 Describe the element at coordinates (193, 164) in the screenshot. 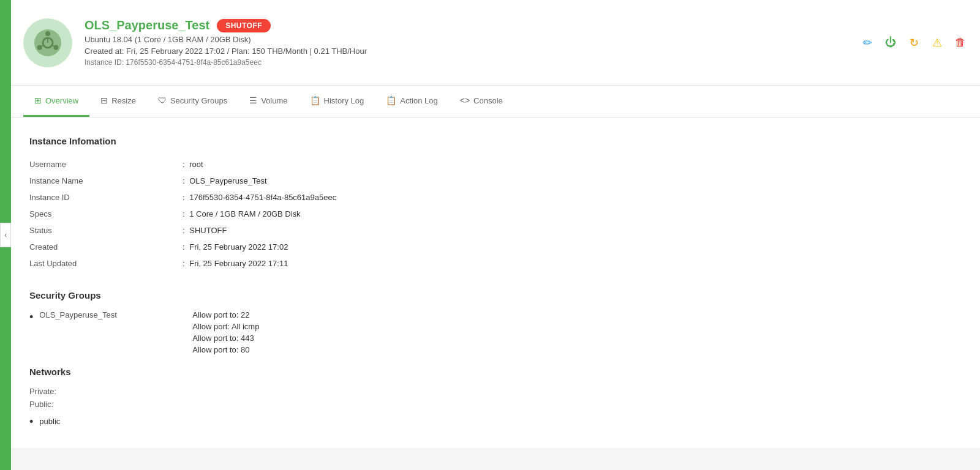

I see `value-username: root` at that location.